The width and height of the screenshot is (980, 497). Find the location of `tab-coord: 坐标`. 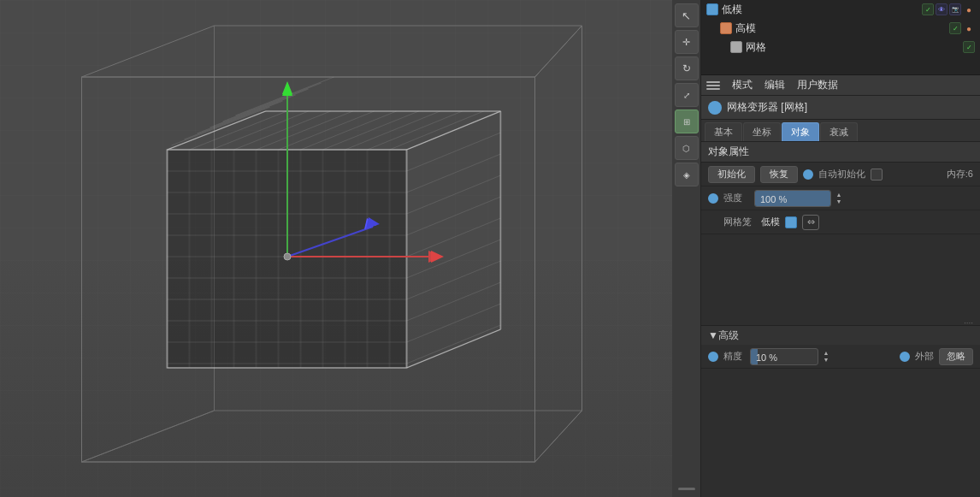

tab-coord: 坐标 is located at coordinates (762, 132).